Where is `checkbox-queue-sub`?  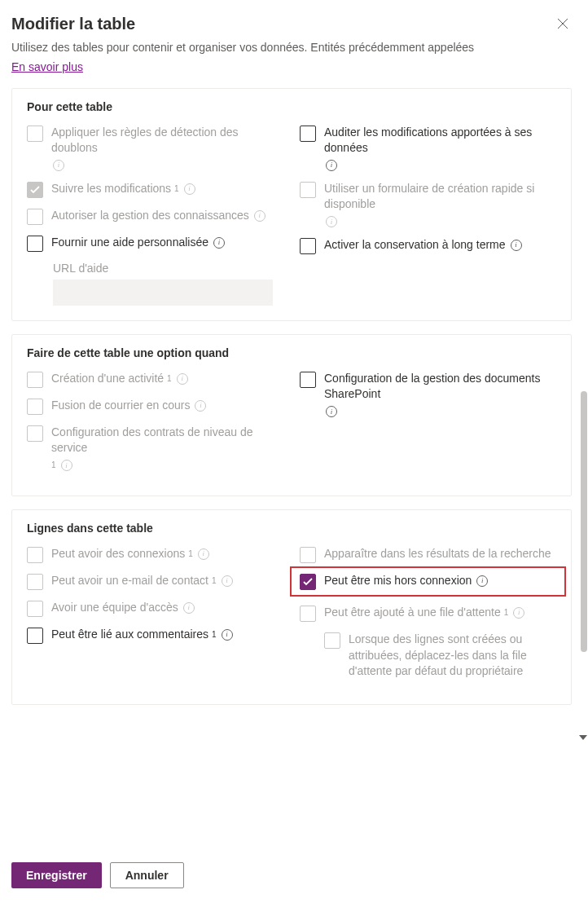
checkbox-queue-sub is located at coordinates (332, 641).